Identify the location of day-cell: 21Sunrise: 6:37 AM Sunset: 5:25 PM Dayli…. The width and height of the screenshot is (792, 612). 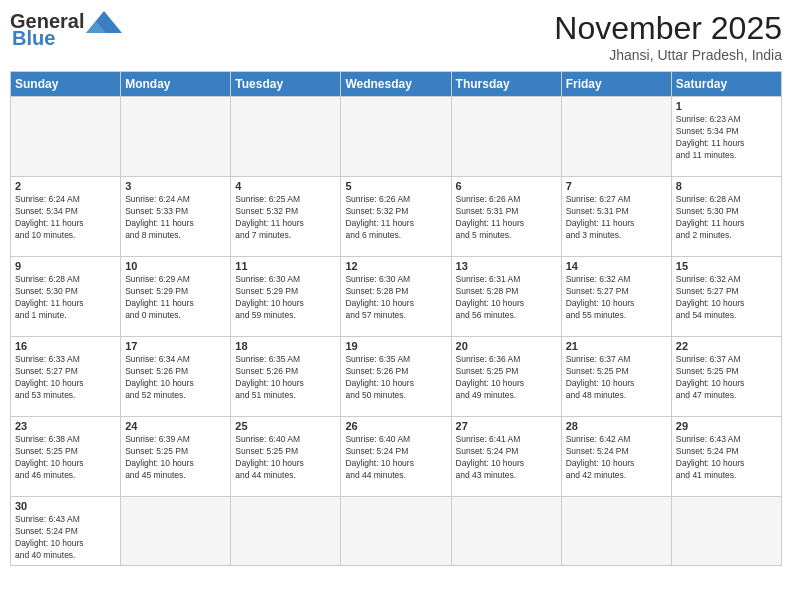
(616, 377).